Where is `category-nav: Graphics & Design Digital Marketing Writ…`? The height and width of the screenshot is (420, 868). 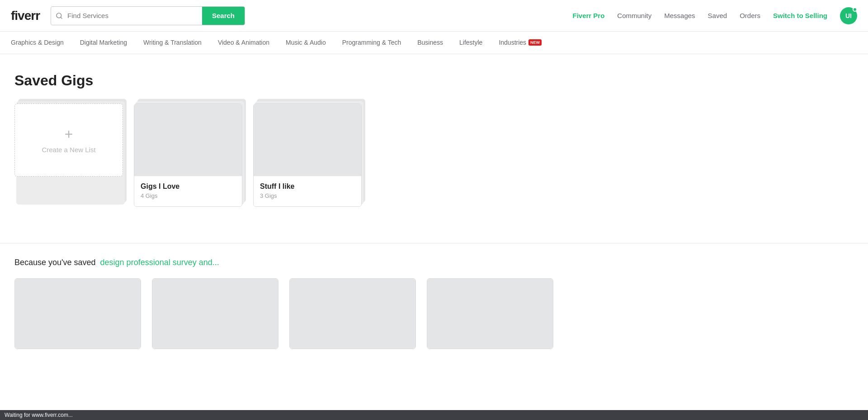 category-nav: Graphics & Design Digital Marketing Writ… is located at coordinates (434, 43).